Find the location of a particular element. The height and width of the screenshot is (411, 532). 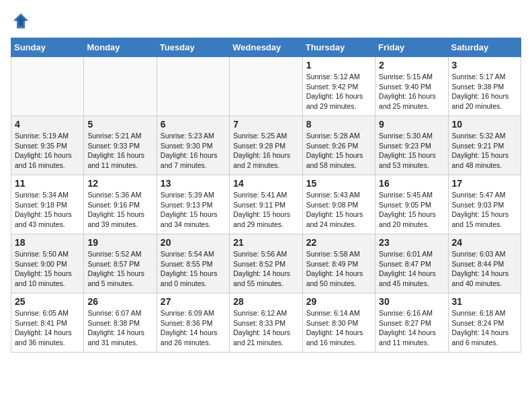

day-number: 18 is located at coordinates (47, 242).